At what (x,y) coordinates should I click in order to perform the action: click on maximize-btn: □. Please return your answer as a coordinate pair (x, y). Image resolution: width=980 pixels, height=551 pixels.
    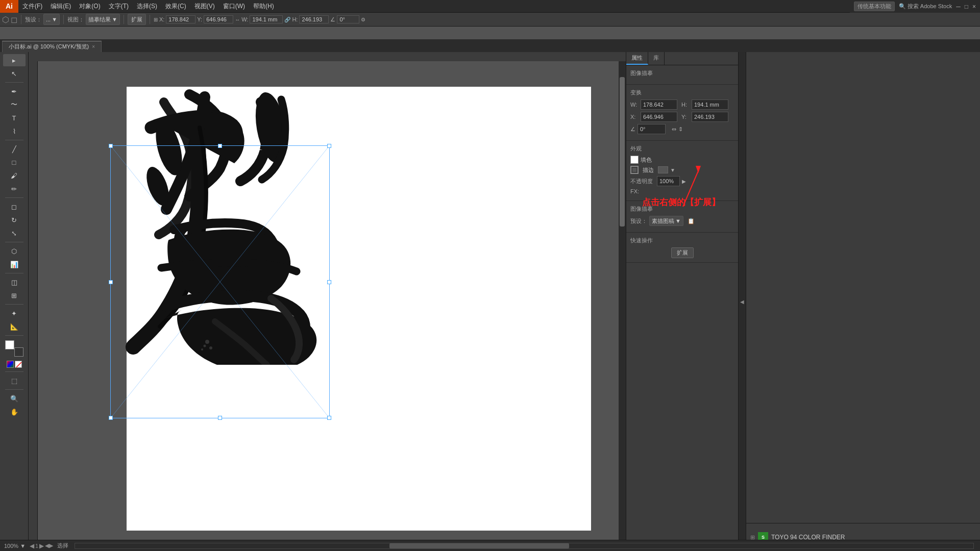
    Looking at the image, I should click on (967, 7).